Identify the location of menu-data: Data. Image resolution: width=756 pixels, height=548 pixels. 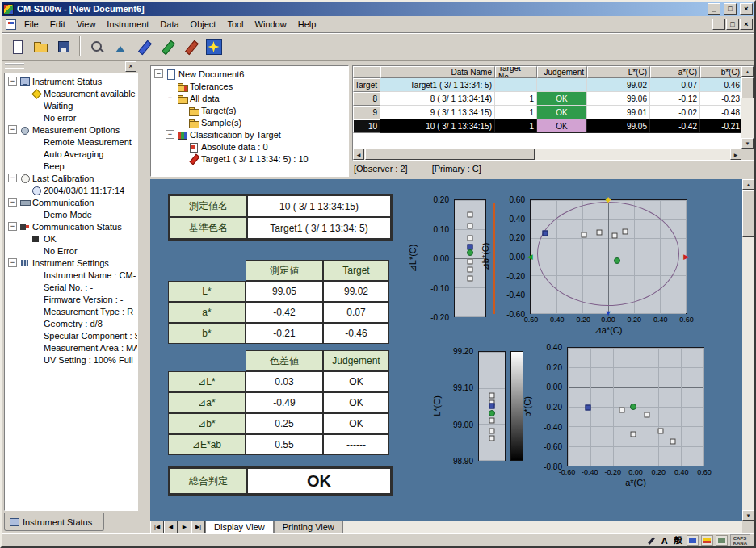
(170, 24).